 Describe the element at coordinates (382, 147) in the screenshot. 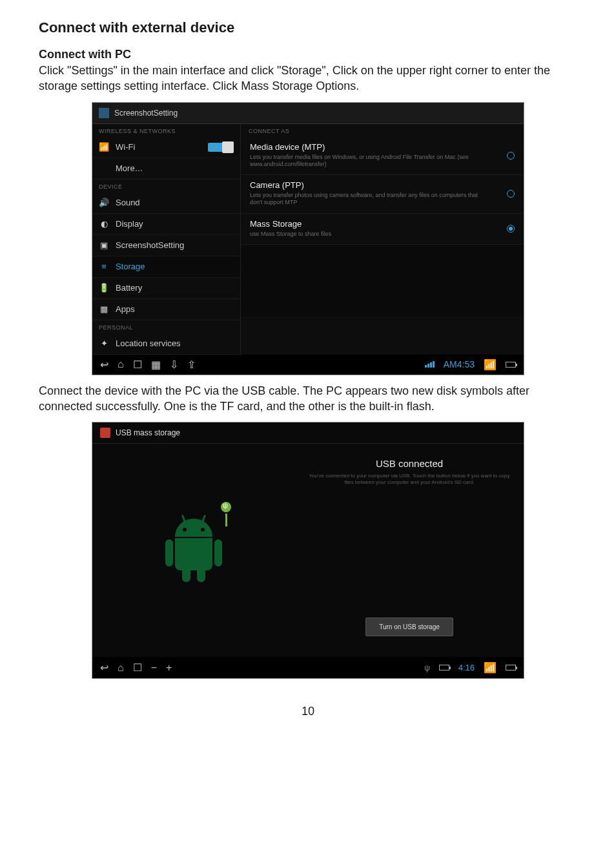

I see `mtp-title: Media device (MTP)` at that location.